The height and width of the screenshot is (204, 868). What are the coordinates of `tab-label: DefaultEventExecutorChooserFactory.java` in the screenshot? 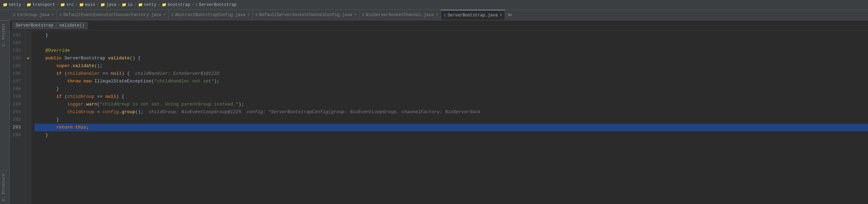 It's located at (112, 15).